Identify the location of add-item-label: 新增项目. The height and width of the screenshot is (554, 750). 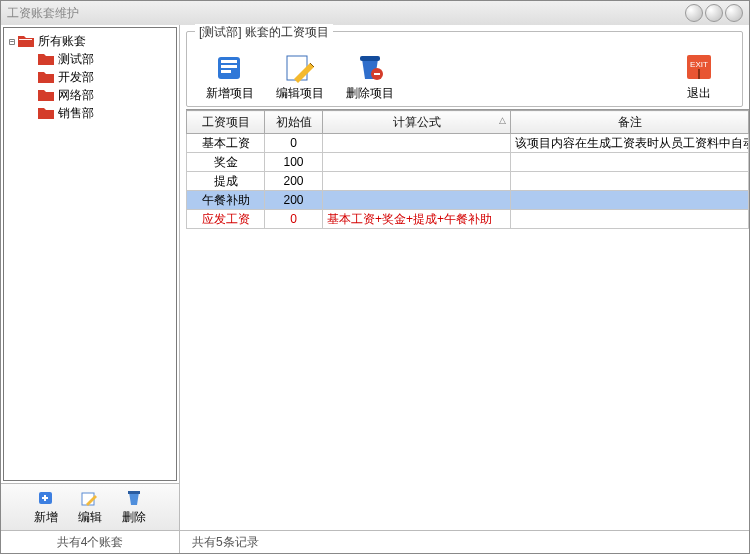
(230, 94).